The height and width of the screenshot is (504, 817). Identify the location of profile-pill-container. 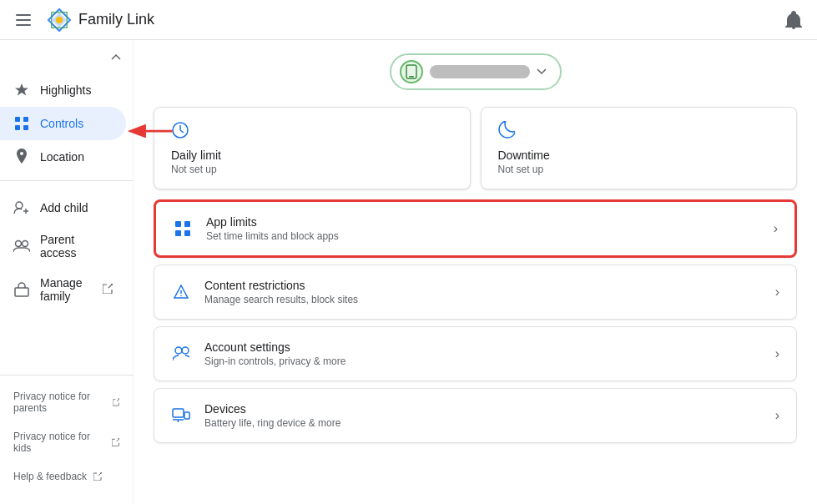
(476, 72).